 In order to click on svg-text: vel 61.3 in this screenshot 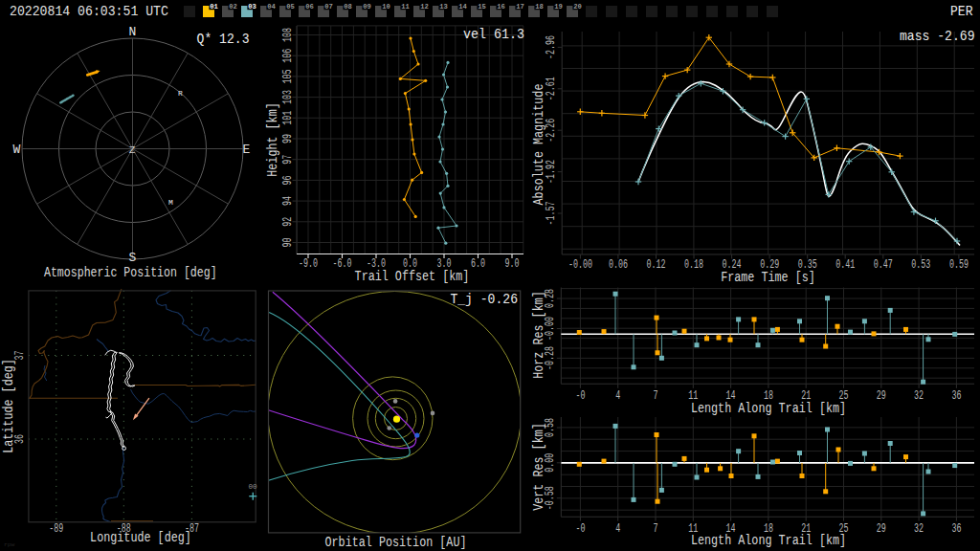, I will do `click(494, 34)`.